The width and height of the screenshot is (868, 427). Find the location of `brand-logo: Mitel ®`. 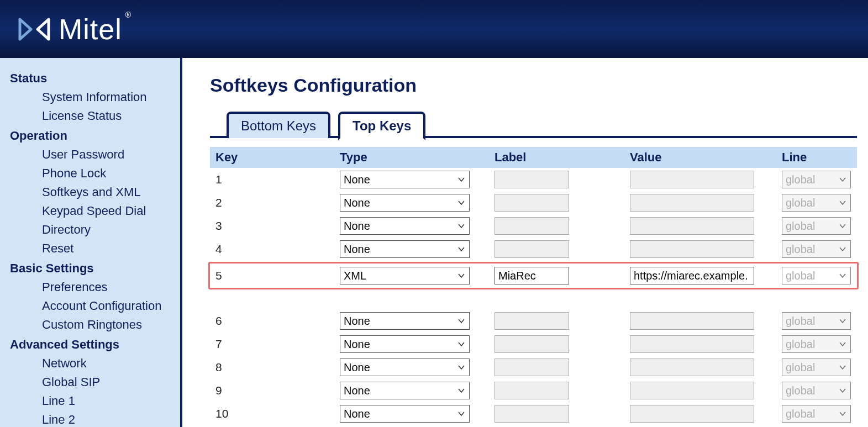

brand-logo: Mitel ® is located at coordinates (75, 29).